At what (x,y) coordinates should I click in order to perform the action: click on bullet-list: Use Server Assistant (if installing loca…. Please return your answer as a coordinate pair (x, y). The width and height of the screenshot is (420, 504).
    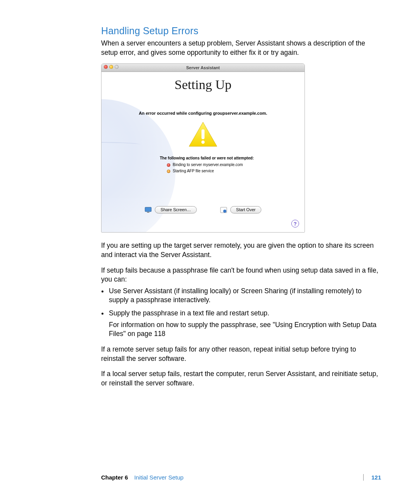
    Looking at the image, I should click on (241, 313).